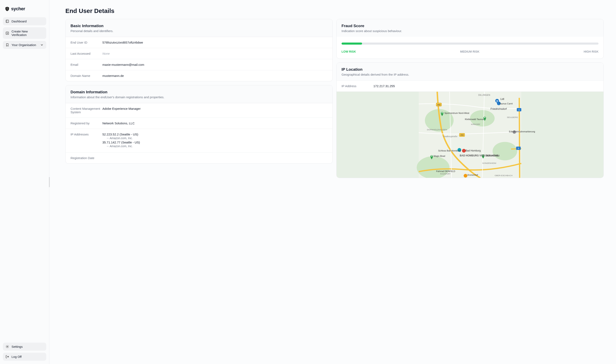  I want to click on sidebar-item-label: Settings, so click(17, 347).